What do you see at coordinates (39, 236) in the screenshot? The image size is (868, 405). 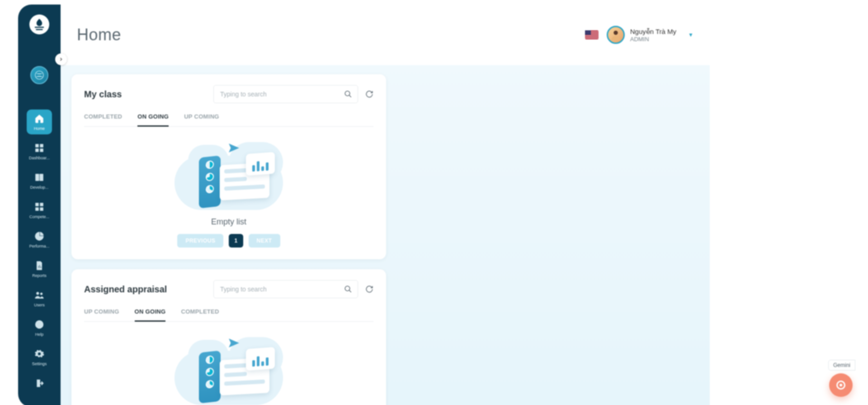 I see `pie-icon` at bounding box center [39, 236].